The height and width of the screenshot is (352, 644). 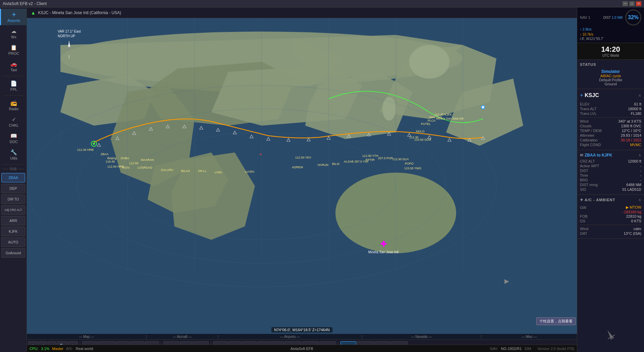 What do you see at coordinates (356, 162) in the screenshot?
I see `svg-text: ALSAB 287.0 YSF` at bounding box center [356, 162].